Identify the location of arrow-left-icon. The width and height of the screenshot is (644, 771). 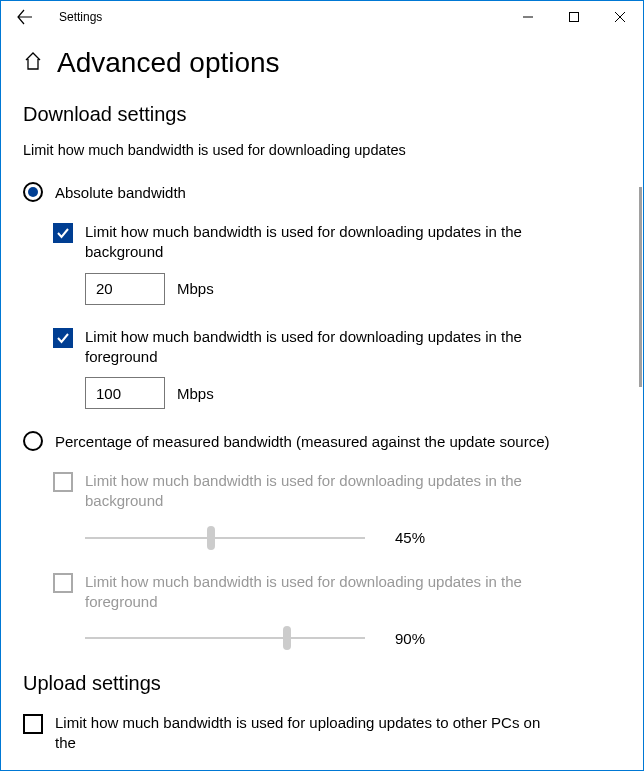
(25, 17).